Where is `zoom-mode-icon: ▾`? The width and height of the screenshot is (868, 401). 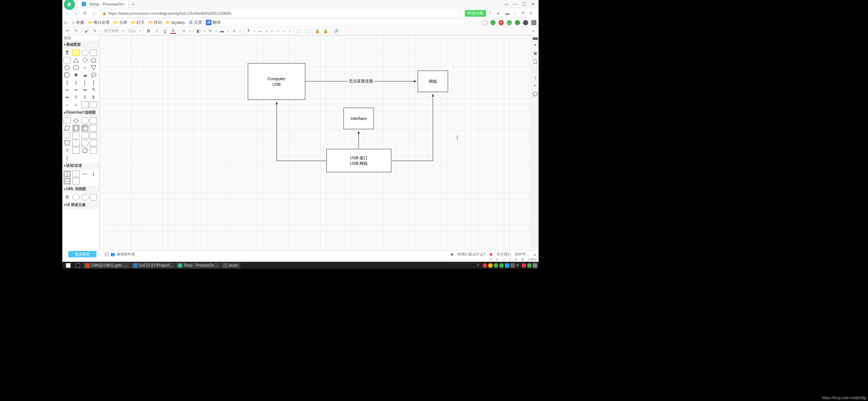 zoom-mode-icon: ▾ is located at coordinates (497, 260).